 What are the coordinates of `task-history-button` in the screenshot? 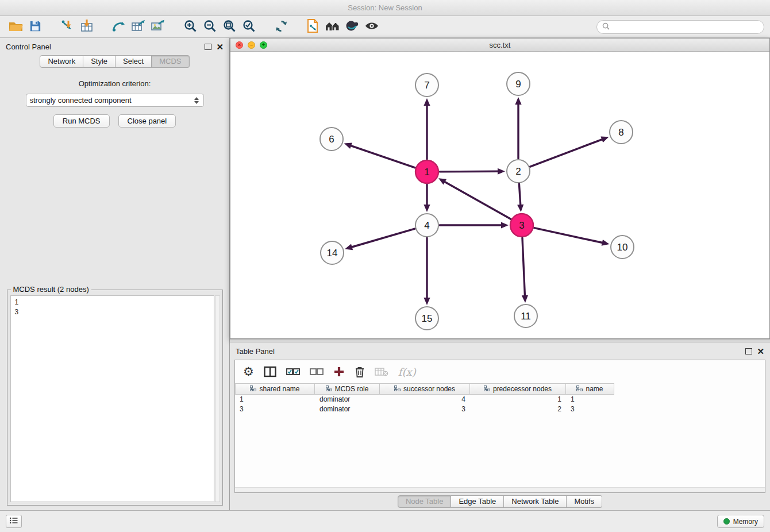 It's located at (14, 522).